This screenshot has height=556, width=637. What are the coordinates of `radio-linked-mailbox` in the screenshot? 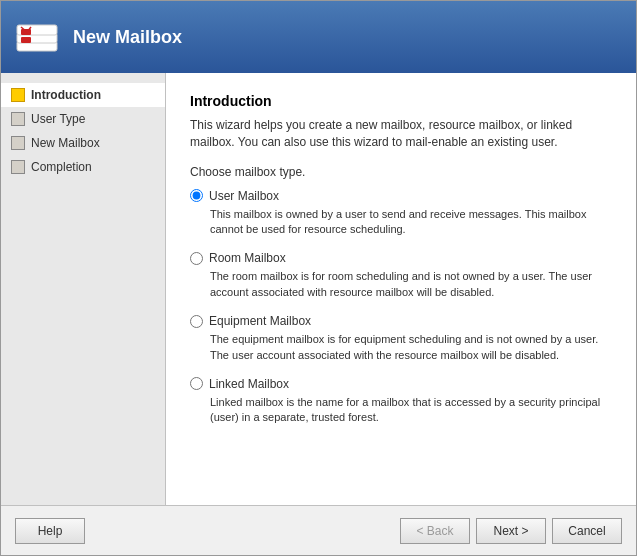 It's located at (196, 384).